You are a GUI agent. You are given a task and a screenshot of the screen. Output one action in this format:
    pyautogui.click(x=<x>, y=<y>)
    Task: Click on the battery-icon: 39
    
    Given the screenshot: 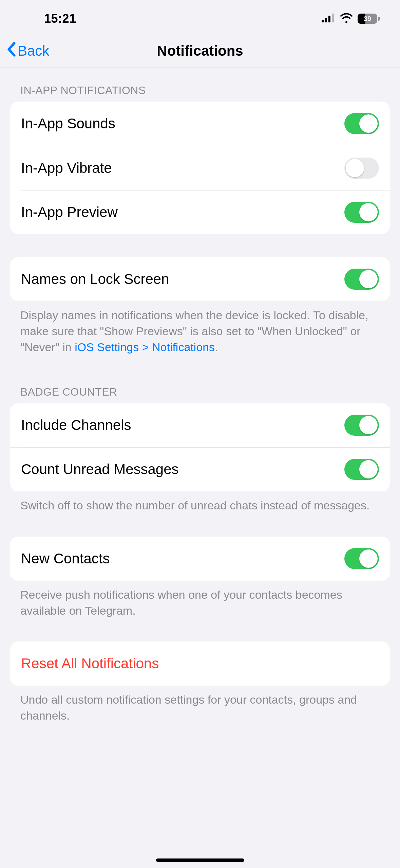 What is the action you would take?
    pyautogui.click(x=368, y=19)
    